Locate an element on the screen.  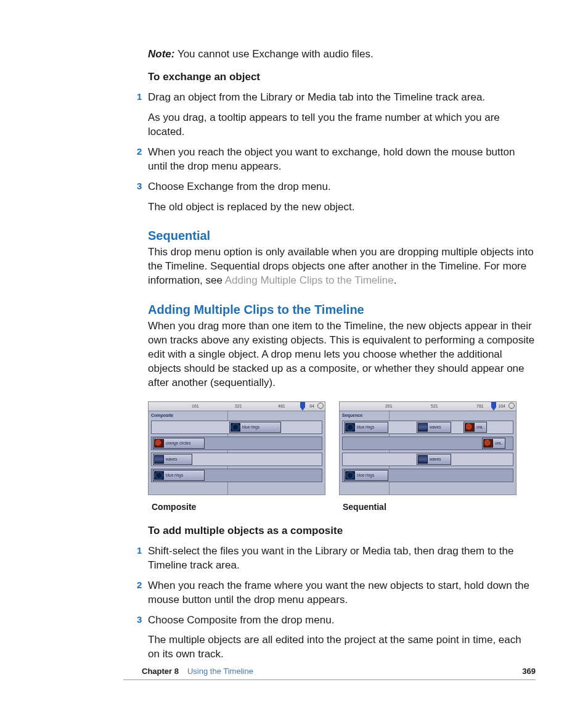
footer-title: Using the Timeline is located at coordinates (221, 671).